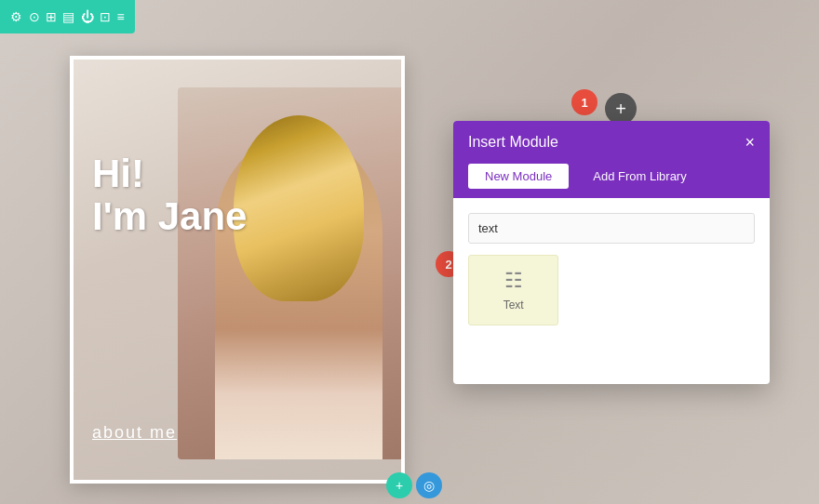 The image size is (819, 504). Describe the element at coordinates (611, 142) in the screenshot. I see `modal-header: Insert Module ×` at that location.